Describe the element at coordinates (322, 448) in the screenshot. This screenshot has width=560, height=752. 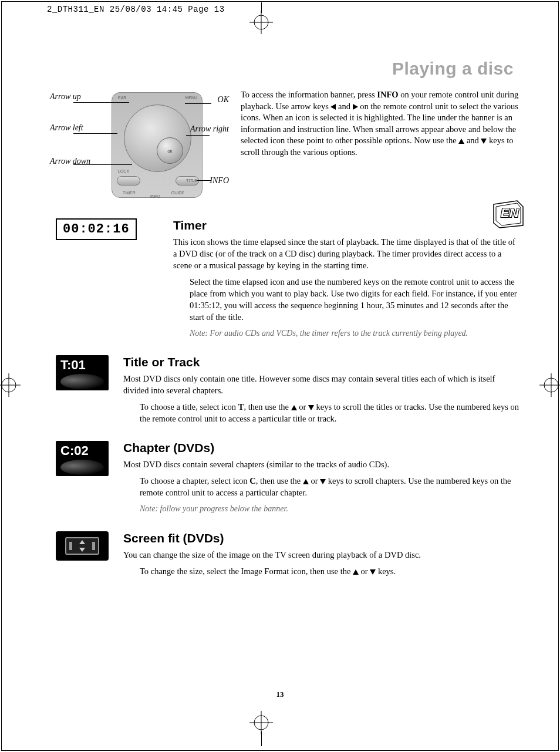
I see `chapter-heading: Chapter (DVDs)` at that location.